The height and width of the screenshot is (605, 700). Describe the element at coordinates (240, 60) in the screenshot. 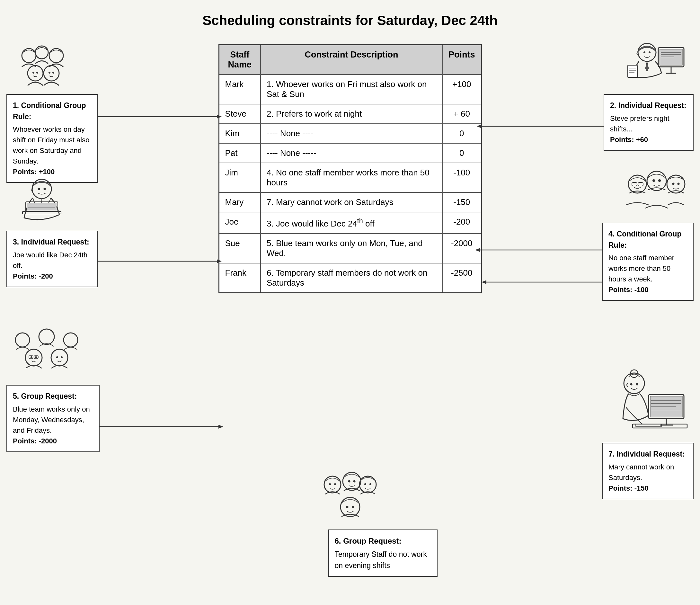

I see `col-header-staff: StaffName` at that location.